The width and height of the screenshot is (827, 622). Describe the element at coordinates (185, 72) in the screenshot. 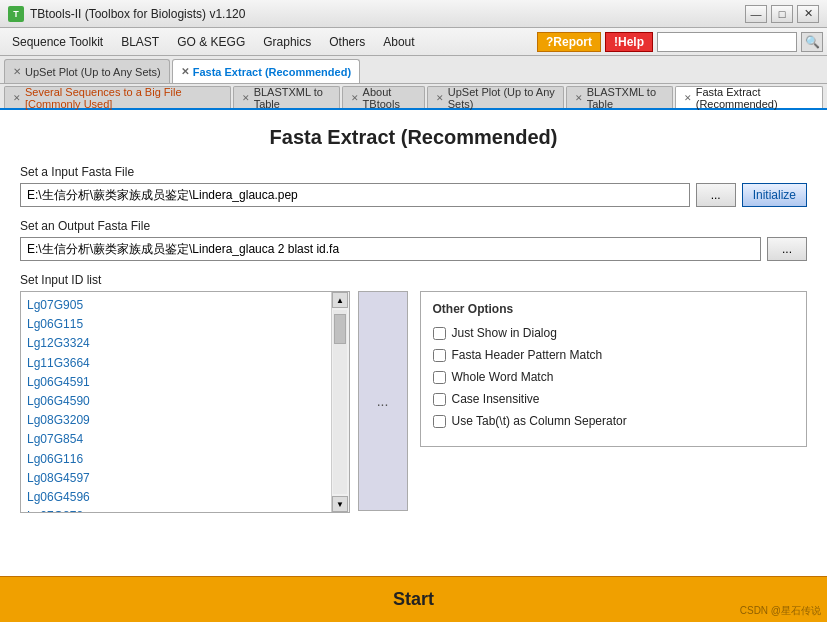

I see `close-tab-fasta: ✕` at that location.